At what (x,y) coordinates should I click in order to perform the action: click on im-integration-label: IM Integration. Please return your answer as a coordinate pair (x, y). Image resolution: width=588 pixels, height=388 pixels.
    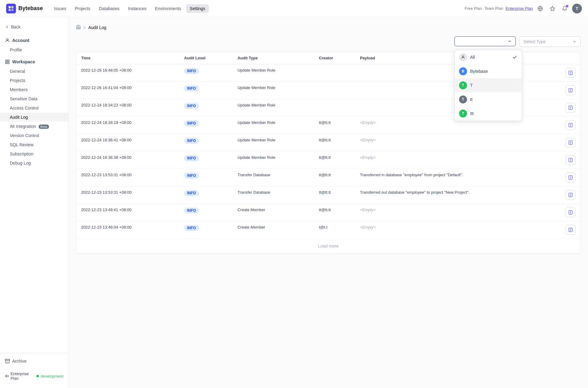
    Looking at the image, I should click on (23, 126).